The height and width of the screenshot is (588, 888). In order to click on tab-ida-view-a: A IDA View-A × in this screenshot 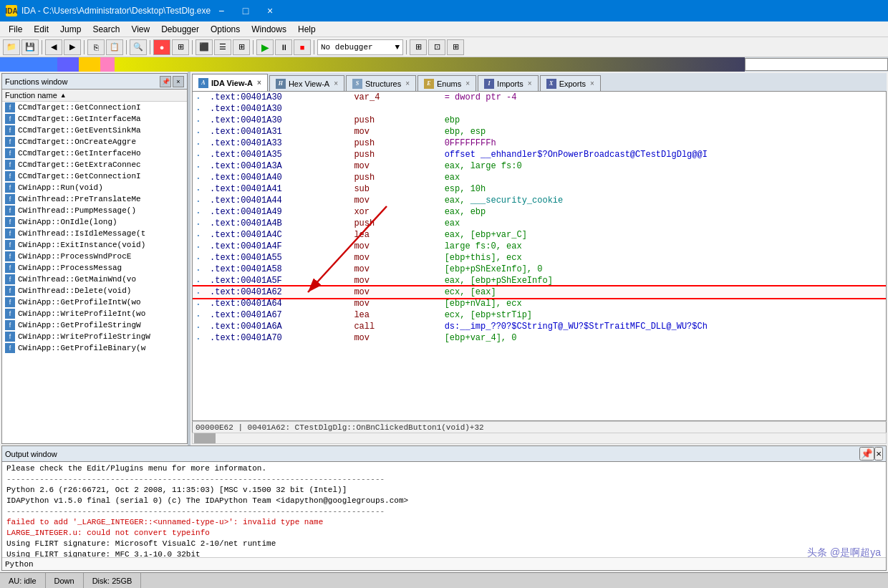, I will do `click(230, 82)`.